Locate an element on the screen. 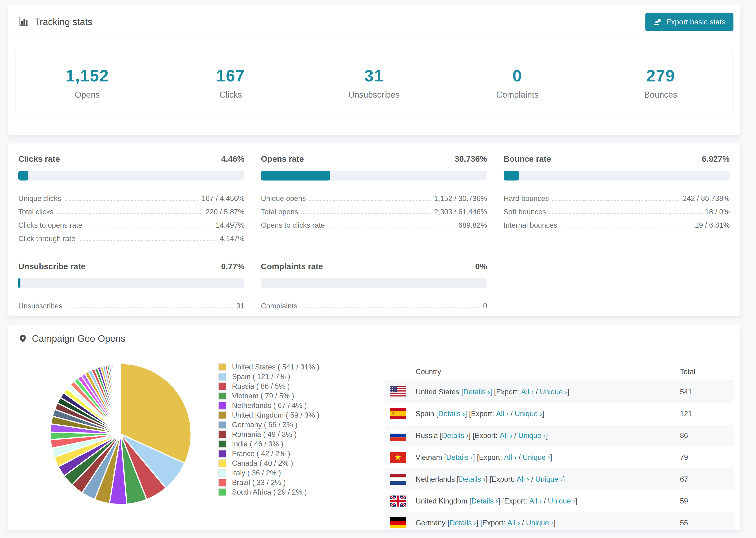 The width and height of the screenshot is (756, 538). country-flag-gb is located at coordinates (398, 501).